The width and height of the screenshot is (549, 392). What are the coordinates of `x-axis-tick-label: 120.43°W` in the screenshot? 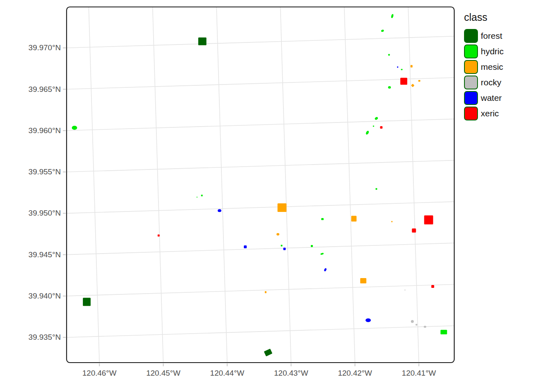 It's located at (291, 373).